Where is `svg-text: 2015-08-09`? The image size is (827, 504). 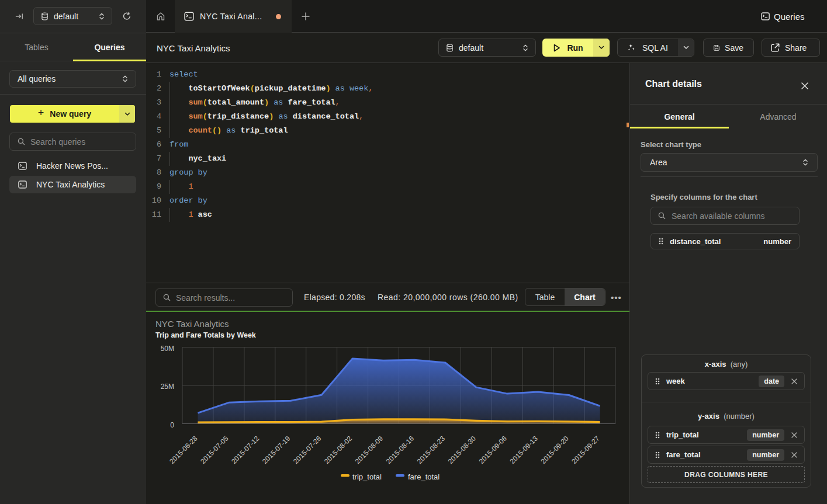
svg-text: 2015-08-09 is located at coordinates (369, 450).